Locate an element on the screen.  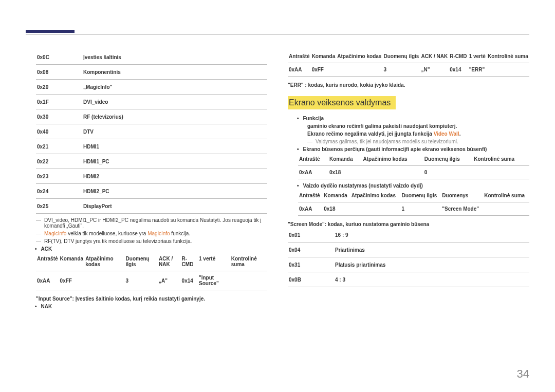
table-row: 0x0116 : 9 is located at coordinates (409, 235).